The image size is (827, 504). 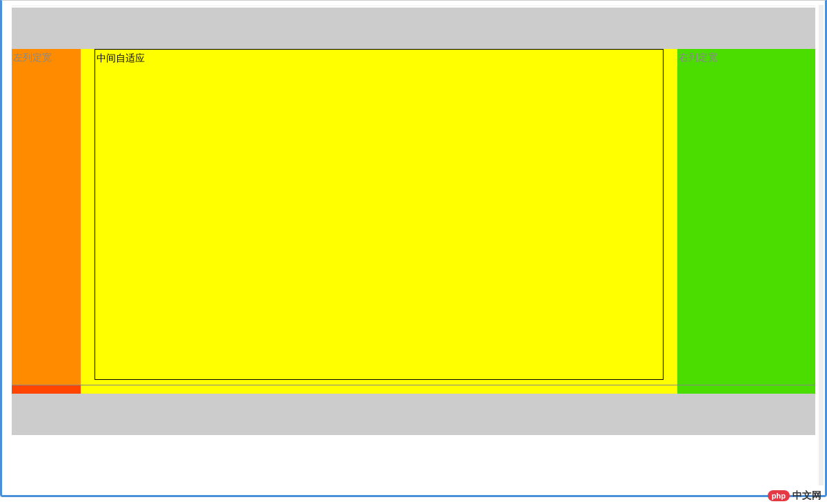 What do you see at coordinates (46, 216) in the screenshot?
I see `left-column: 左列定宽` at bounding box center [46, 216].